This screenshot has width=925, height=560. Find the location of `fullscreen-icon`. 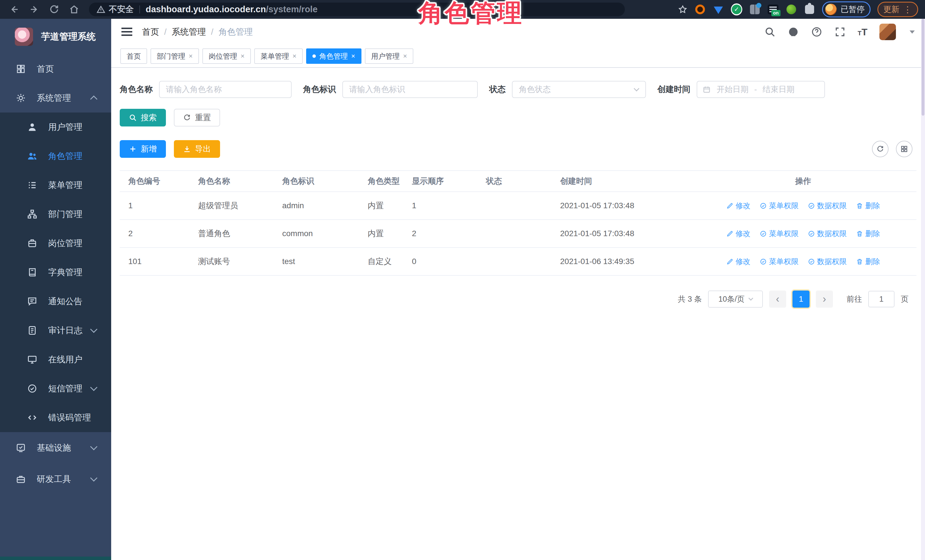

fullscreen-icon is located at coordinates (840, 32).